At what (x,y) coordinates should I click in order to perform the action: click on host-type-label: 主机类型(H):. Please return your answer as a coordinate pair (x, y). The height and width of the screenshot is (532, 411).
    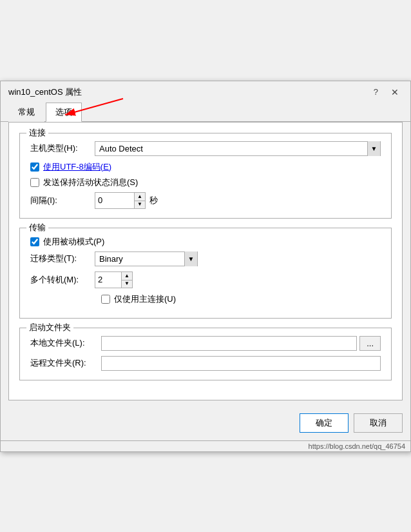
    Looking at the image, I should click on (62, 148).